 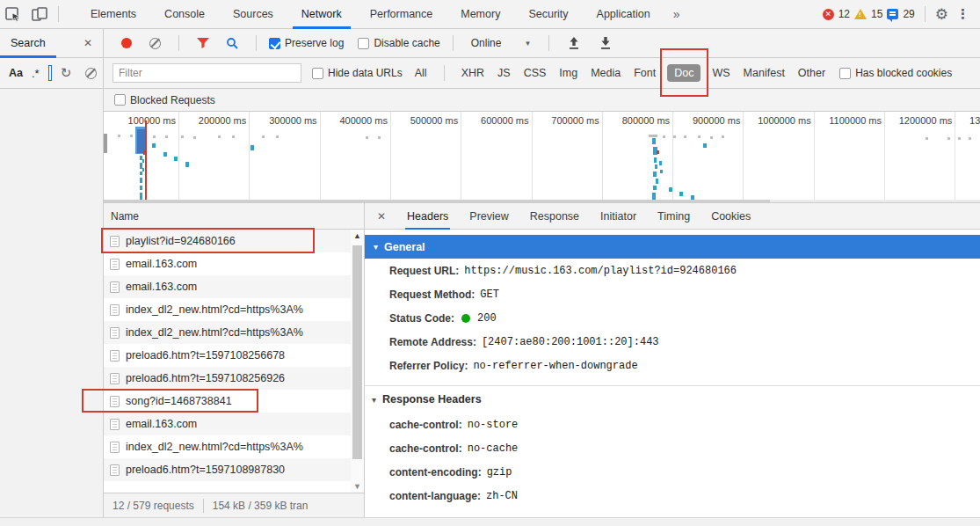 What do you see at coordinates (127, 43) in the screenshot?
I see `record-button` at bounding box center [127, 43].